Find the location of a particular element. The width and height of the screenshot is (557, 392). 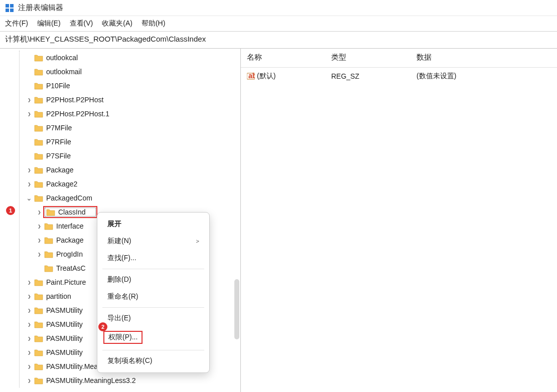

tree-item-label: PASMUtility.MeaningLess3.2 is located at coordinates (91, 380).